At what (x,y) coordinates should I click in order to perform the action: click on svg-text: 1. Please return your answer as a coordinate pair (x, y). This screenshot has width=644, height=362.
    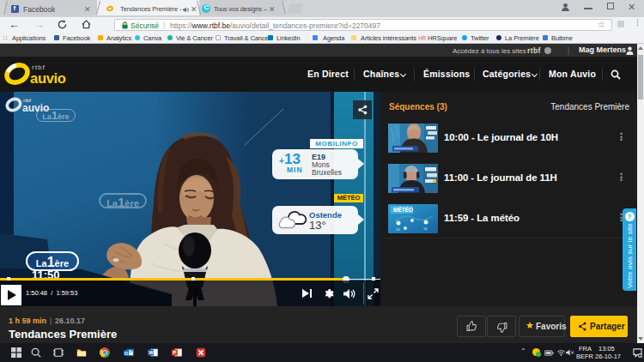
    Looking at the image, I should click on (641, 355).